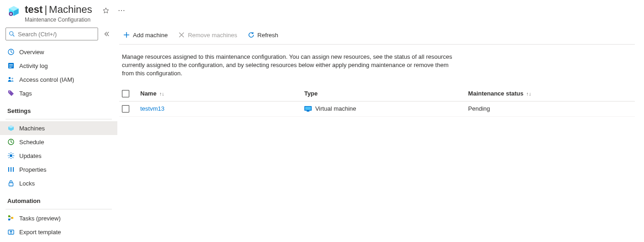  What do you see at coordinates (127, 35) in the screenshot?
I see `plus-icon` at bounding box center [127, 35].